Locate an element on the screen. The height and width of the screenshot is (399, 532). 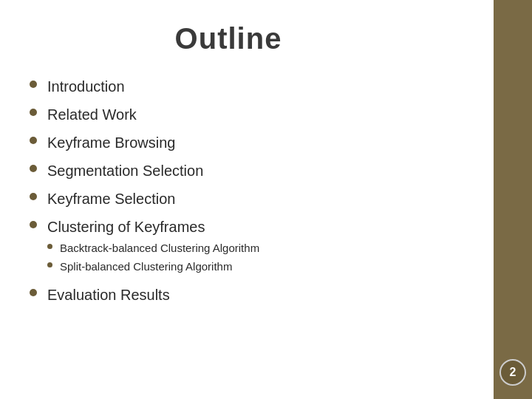
item-label: Clustering of Keyframes is located at coordinates (126, 227).